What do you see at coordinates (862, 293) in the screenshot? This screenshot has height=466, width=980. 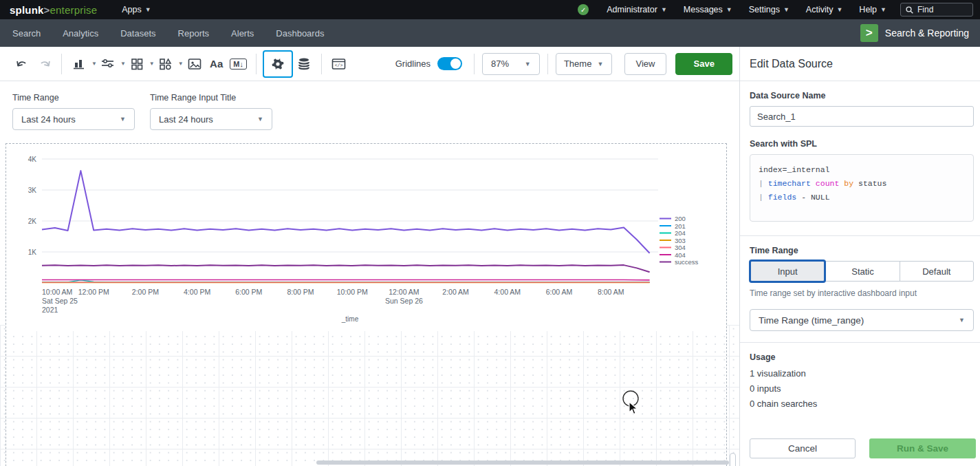 I see `time-range-helper-text: Time range set by interactive dashboard …` at bounding box center [862, 293].